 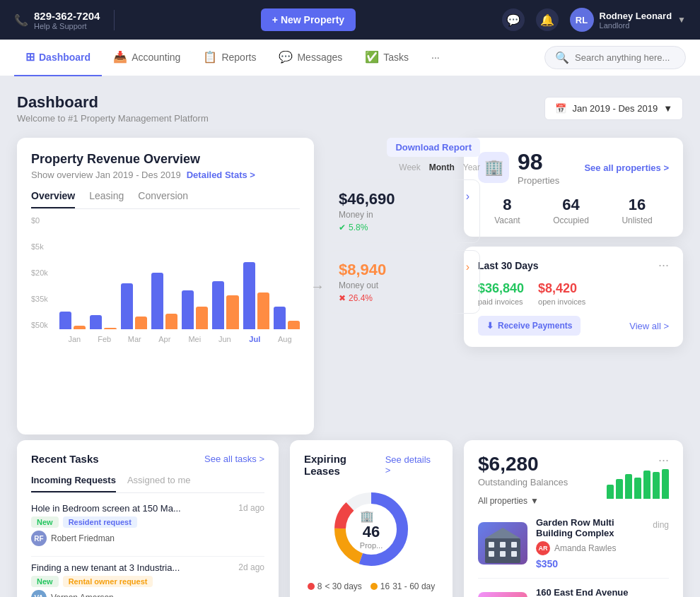 What do you see at coordinates (561, 294) in the screenshot?
I see `open-invoices-block: $8,420 open invoices` at bounding box center [561, 294].